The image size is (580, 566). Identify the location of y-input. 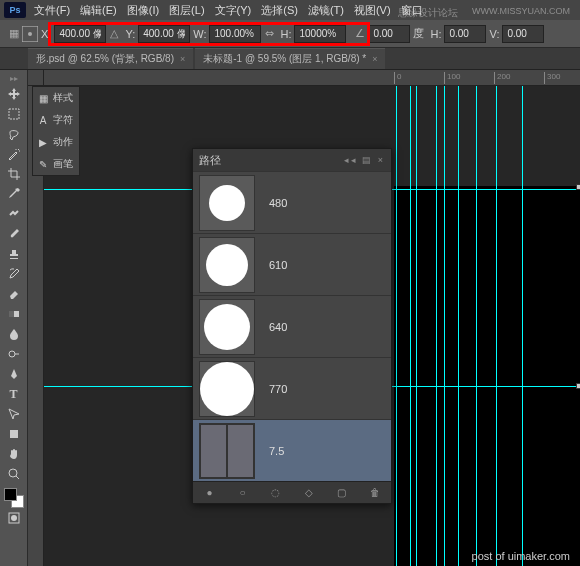
(164, 34).